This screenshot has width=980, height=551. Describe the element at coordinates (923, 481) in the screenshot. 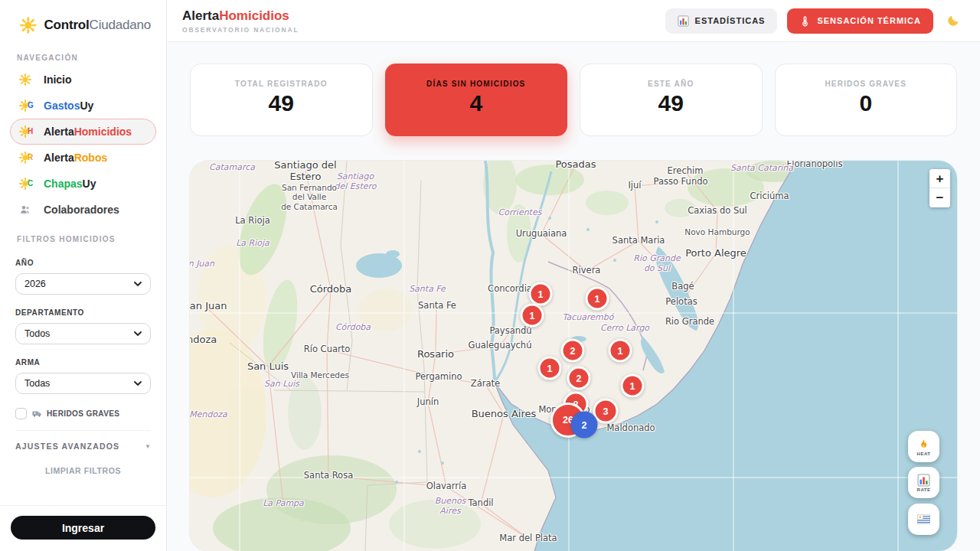

I see `rate-chart-icon` at that location.